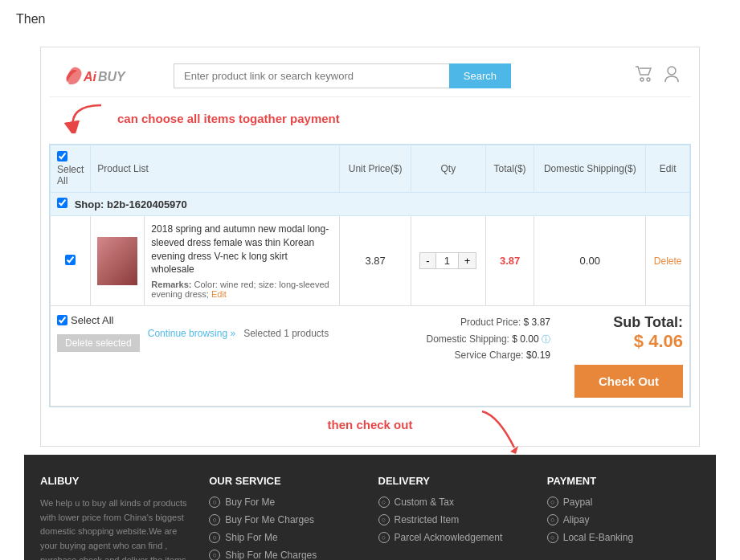 The width and height of the screenshot is (740, 560). I want to click on subtotal-label: Sub Total:, so click(628, 323).